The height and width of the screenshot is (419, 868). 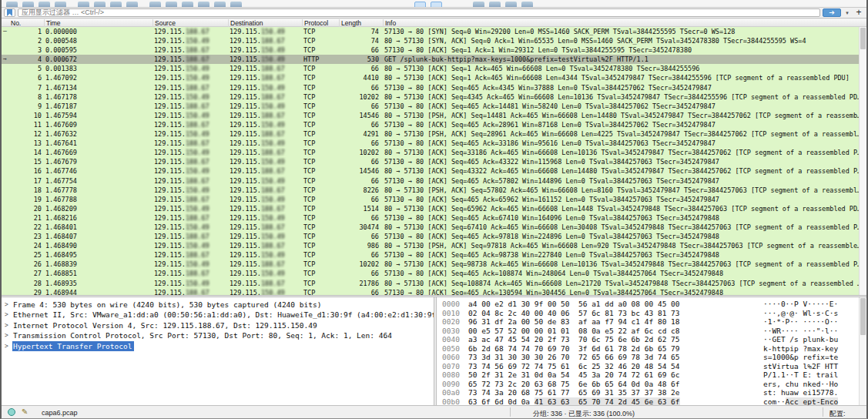 What do you see at coordinates (100, 5) in the screenshot?
I see `save-file-icon` at bounding box center [100, 5].